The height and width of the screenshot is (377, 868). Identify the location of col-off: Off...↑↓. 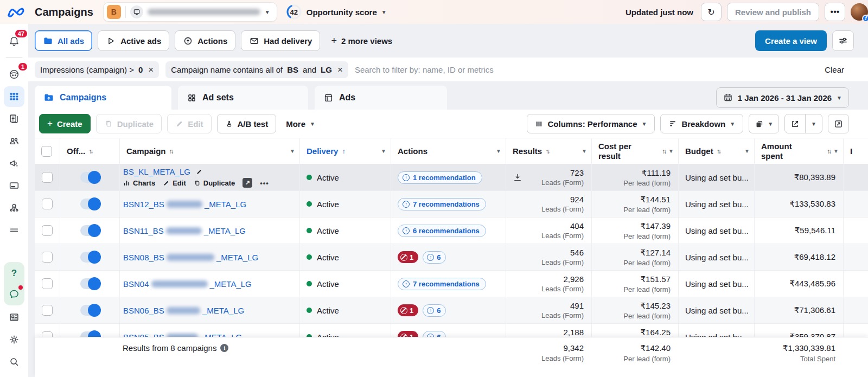
(90, 151).